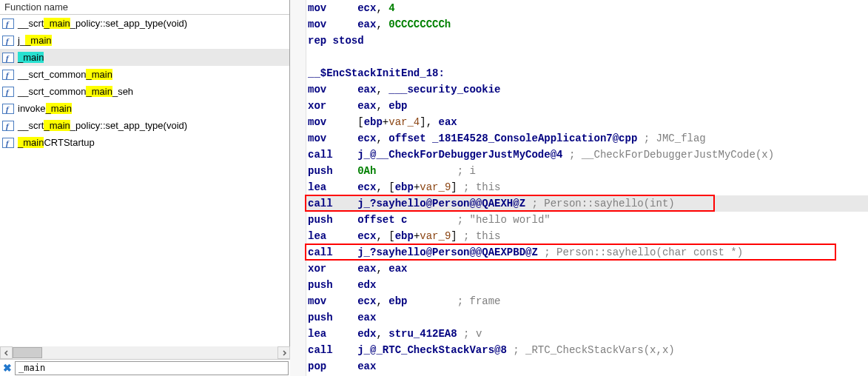 The width and height of the screenshot is (868, 376). I want to click on scroll-thumb, so click(27, 352).